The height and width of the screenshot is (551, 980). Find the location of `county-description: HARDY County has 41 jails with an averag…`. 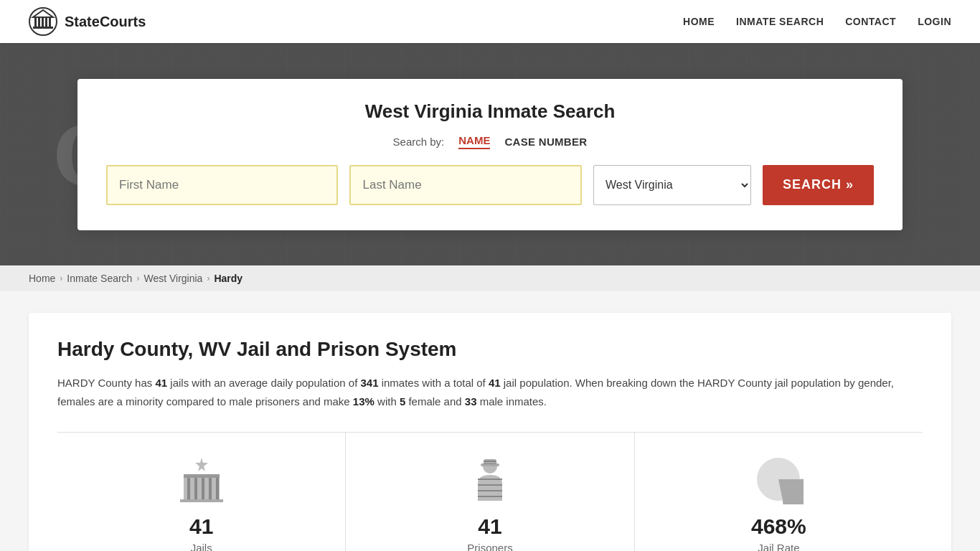

county-description: HARDY County has 41 jails with an averag… is located at coordinates (490, 392).